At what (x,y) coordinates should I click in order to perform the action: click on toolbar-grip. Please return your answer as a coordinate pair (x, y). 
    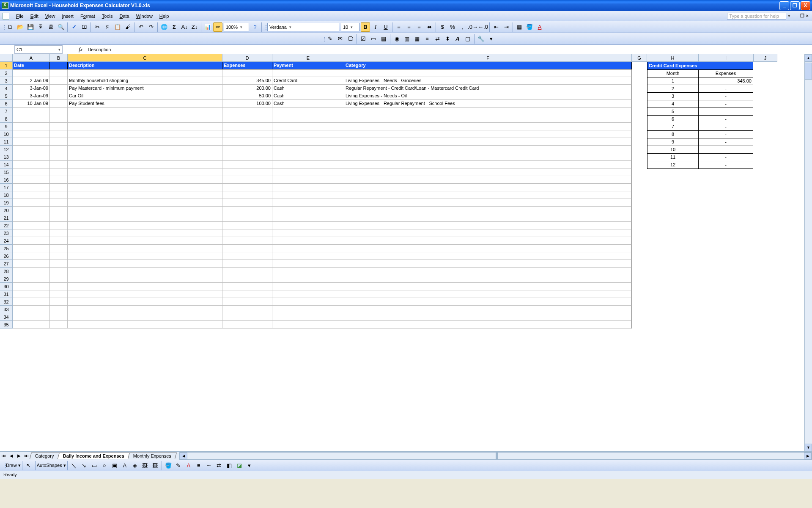
    Looking at the image, I should click on (3, 27).